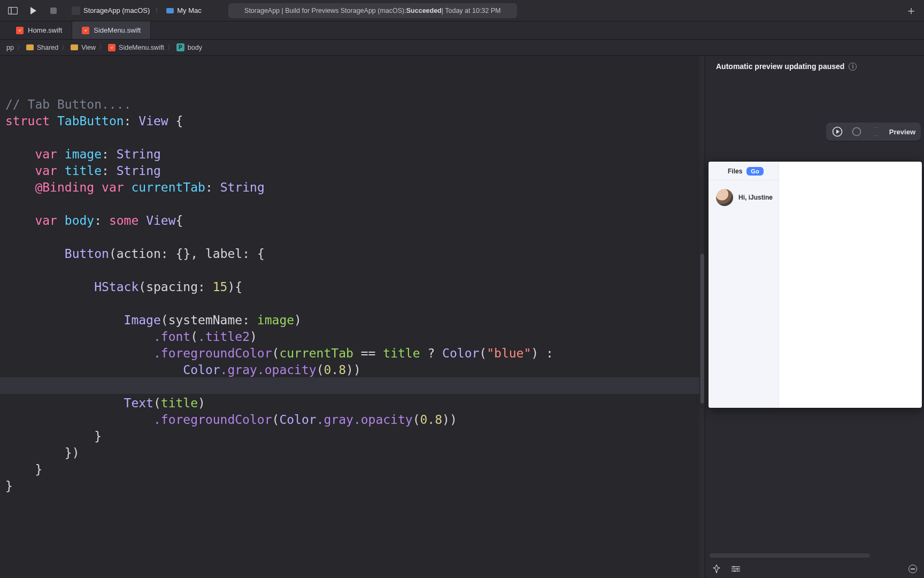 This screenshot has height=578, width=924. Describe the element at coordinates (462, 11) in the screenshot. I see `main-toolbar: StorageApp (macOS) 〉 My Mac StorageApp |…` at that location.